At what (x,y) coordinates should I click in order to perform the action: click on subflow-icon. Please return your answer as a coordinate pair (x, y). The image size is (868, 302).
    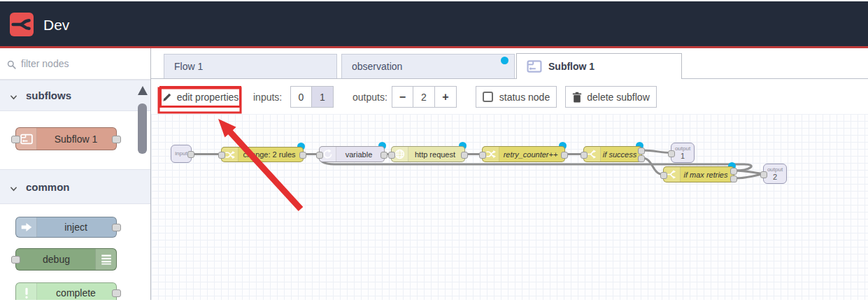
    Looking at the image, I should click on (534, 66).